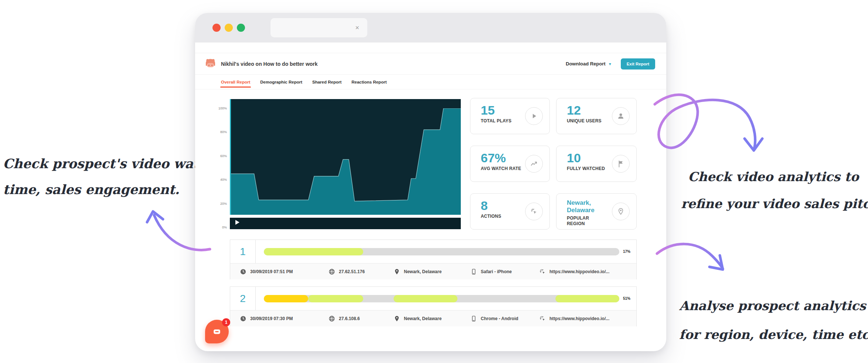 The height and width of the screenshot is (363, 868). Describe the element at coordinates (621, 164) in the screenshot. I see `flag-icon` at that location.